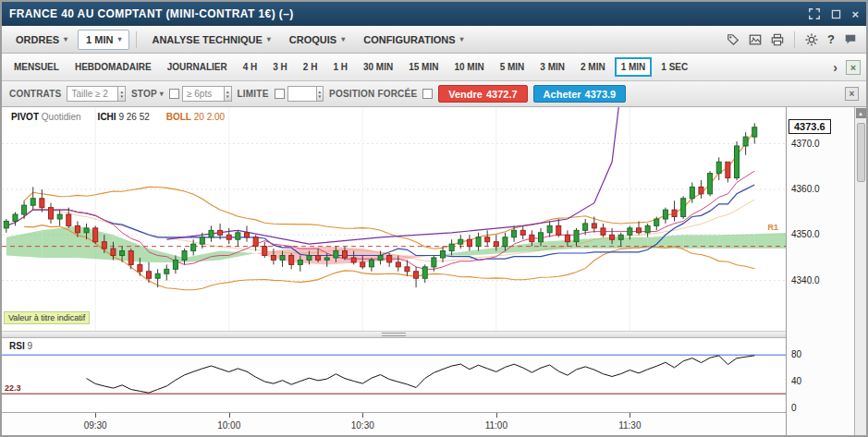 The height and width of the screenshot is (437, 868). What do you see at coordinates (203, 94) in the screenshot?
I see `stop-distance-input: ≥ 6pts` at bounding box center [203, 94].